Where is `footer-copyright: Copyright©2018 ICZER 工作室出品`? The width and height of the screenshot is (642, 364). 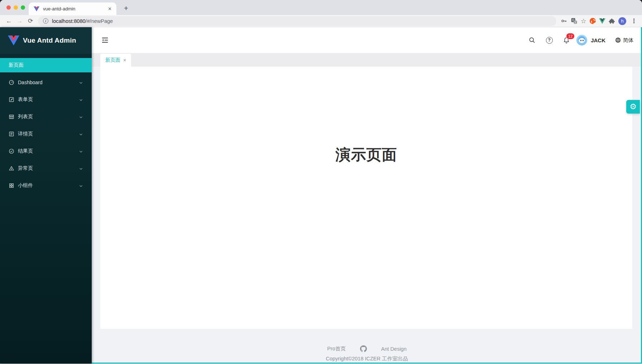 footer-copyright: Copyright©2018 ICZER 工作室出品 is located at coordinates (367, 359).